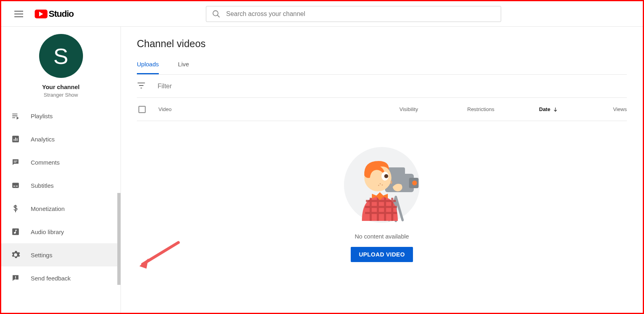  What do you see at coordinates (61, 278) in the screenshot?
I see `sidebar-item-feedback: Send feedback` at bounding box center [61, 278].